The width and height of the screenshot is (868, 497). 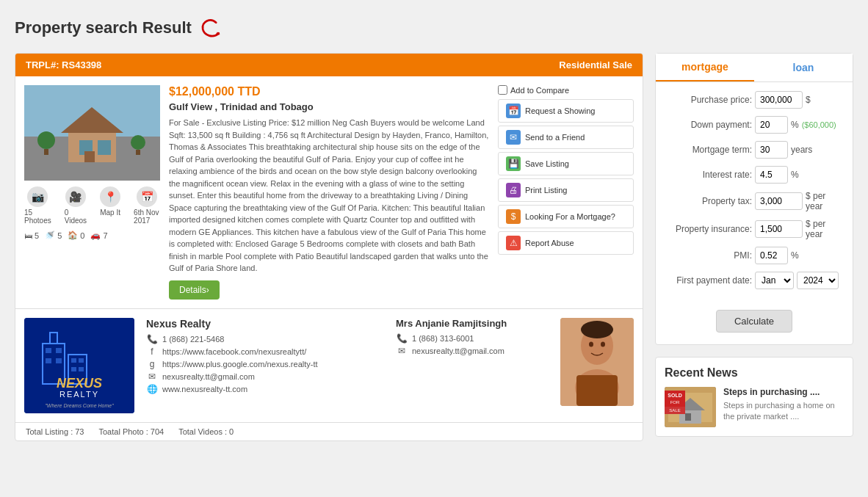 What do you see at coordinates (474, 338) in the screenshot?
I see `agent-phone-row: 📞 1 (868) 313-6001` at bounding box center [474, 338].